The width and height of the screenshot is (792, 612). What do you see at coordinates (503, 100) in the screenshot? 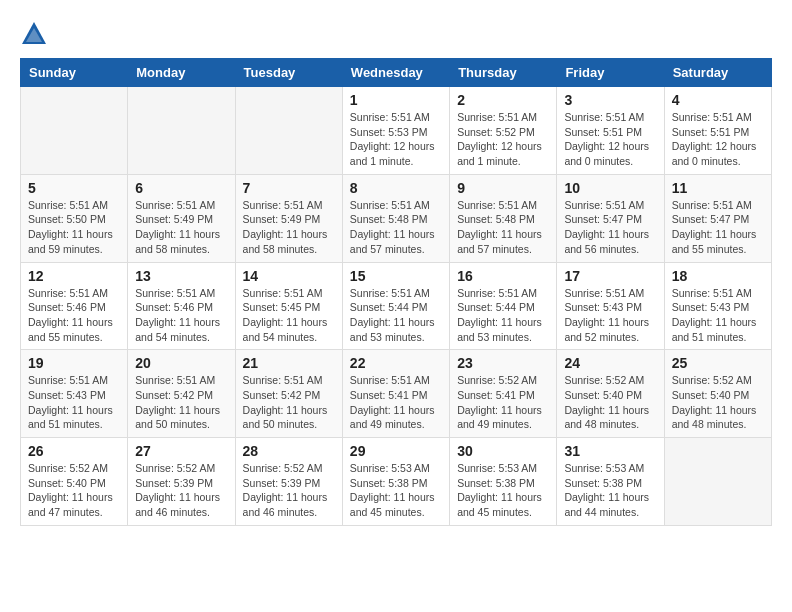
I see `day-number: 2` at bounding box center [503, 100].